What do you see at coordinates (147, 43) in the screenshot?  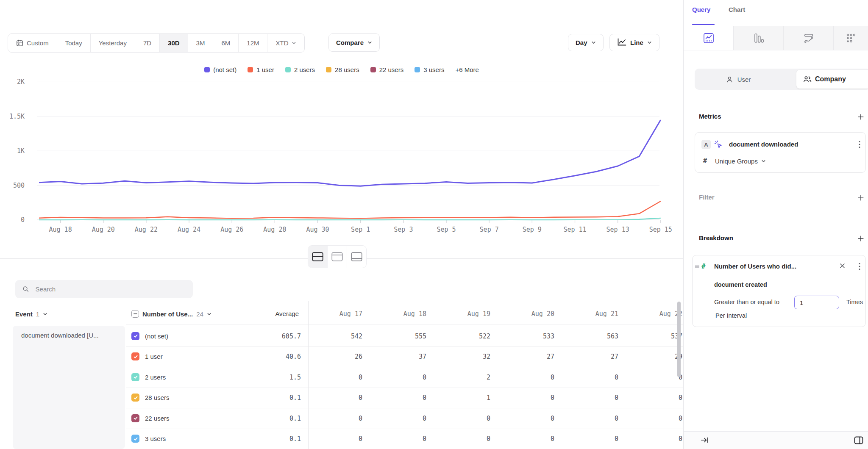 I see `range-button-7d: 7D` at bounding box center [147, 43].